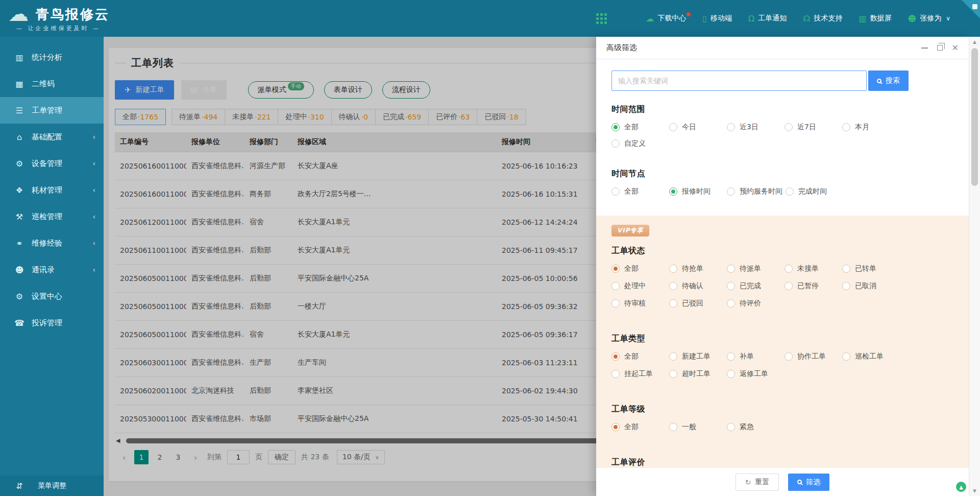  I want to click on status-tab: 已完成 ·659, so click(402, 117).